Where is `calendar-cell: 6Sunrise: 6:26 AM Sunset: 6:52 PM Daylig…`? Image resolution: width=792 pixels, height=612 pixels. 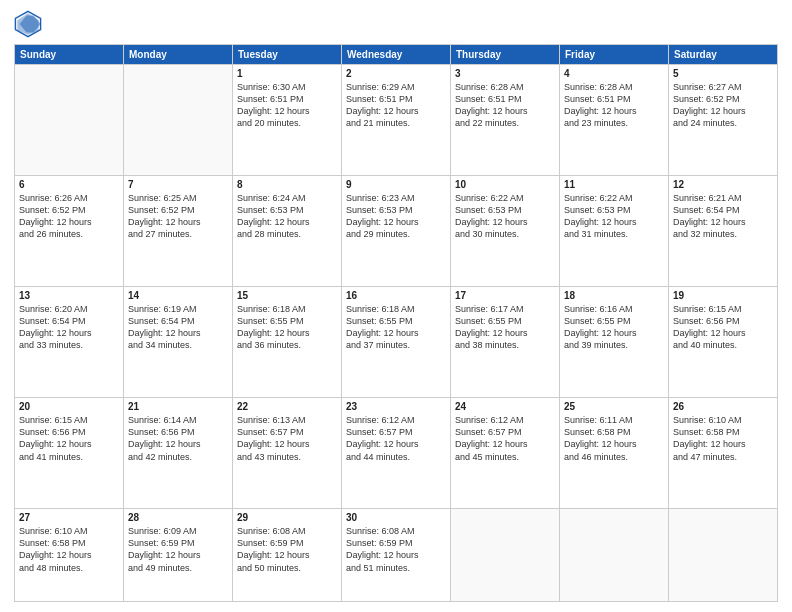
calendar-cell: 6Sunrise: 6:26 AM Sunset: 6:52 PM Daylig… is located at coordinates (70, 232).